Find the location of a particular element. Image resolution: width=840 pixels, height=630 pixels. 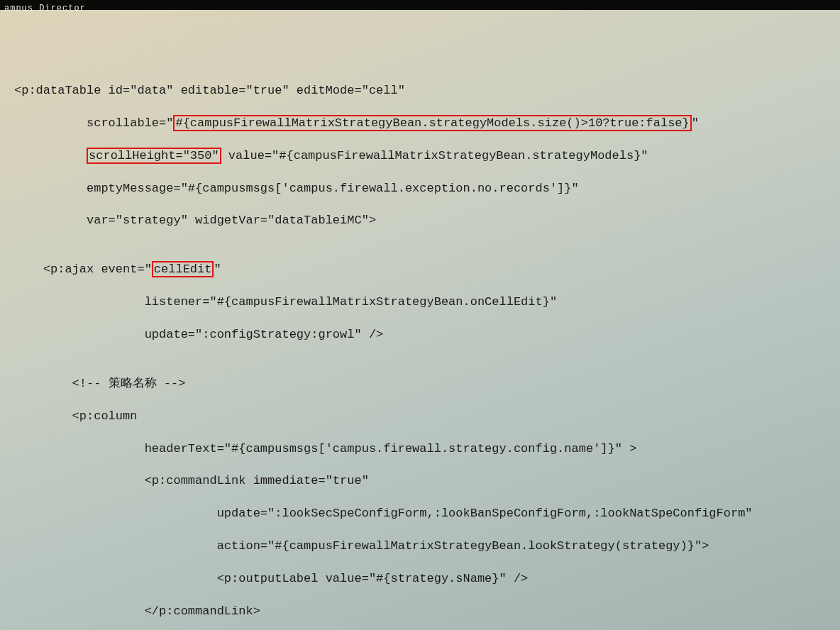

code-line: <p:dataTable id="data" editable="true" e… is located at coordinates (420, 91).